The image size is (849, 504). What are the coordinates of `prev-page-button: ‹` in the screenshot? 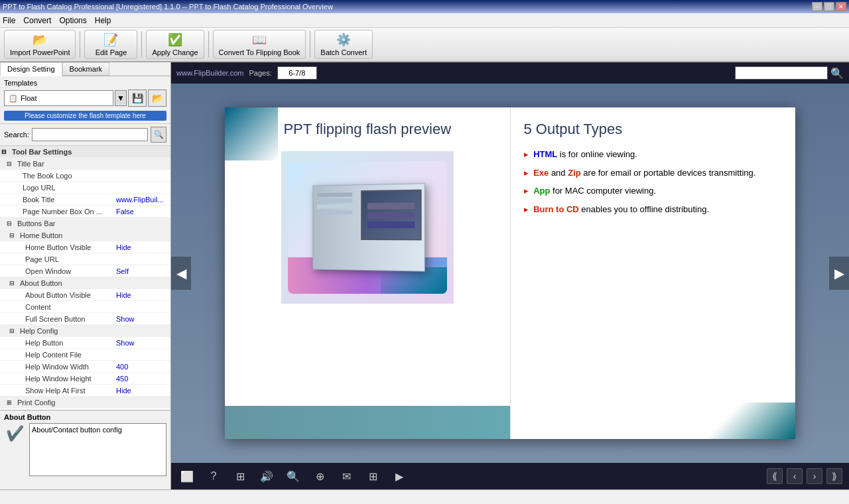 It's located at (795, 476).